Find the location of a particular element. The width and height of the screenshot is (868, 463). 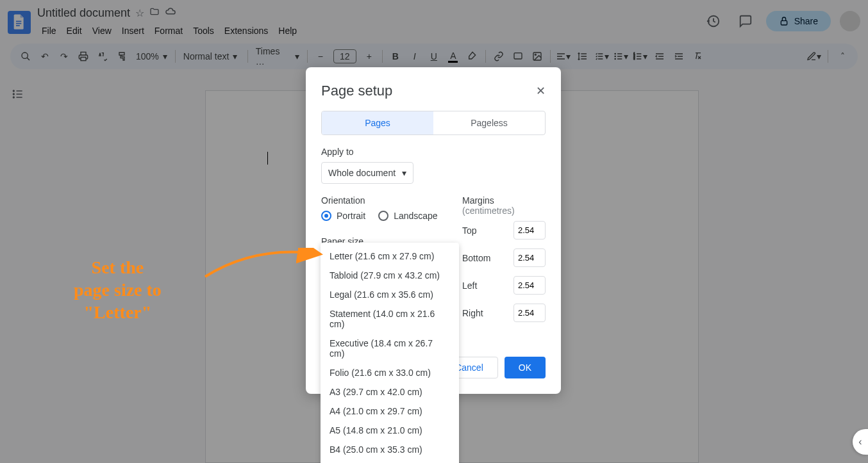

portrait-radio: Portrait is located at coordinates (344, 216).